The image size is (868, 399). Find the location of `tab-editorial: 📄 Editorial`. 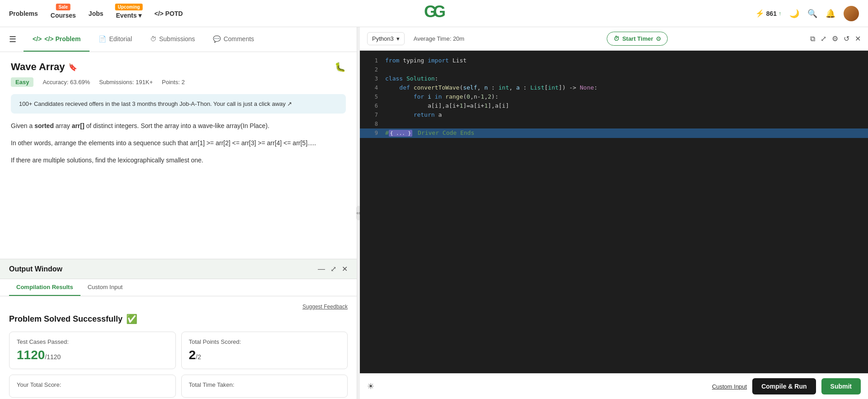

tab-editorial: 📄 Editorial is located at coordinates (115, 39).